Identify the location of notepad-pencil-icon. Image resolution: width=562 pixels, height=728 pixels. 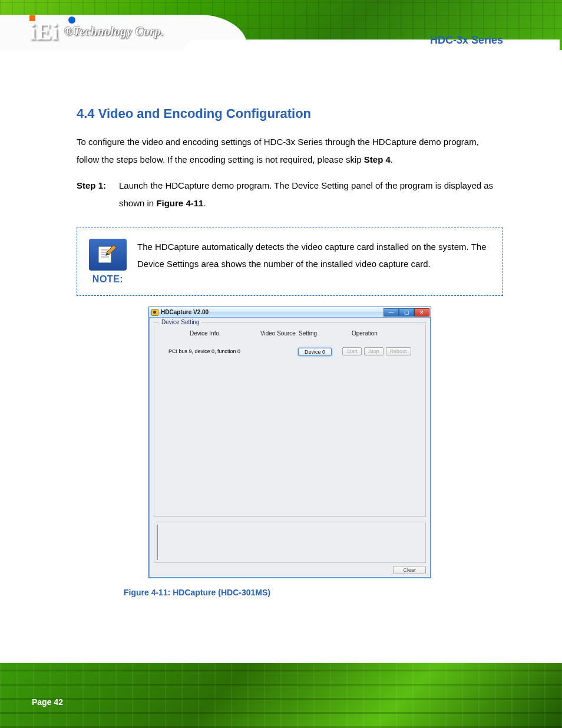
(108, 255).